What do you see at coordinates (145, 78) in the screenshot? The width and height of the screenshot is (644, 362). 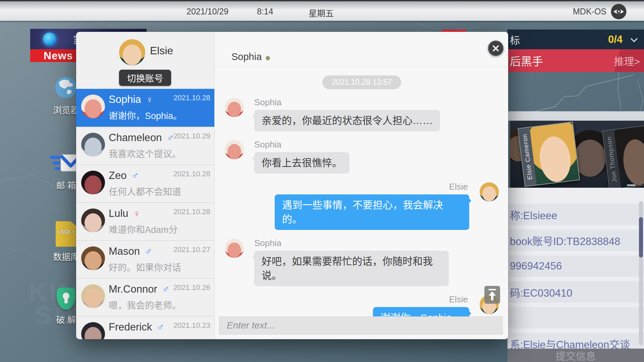 I see `switch-account-label: 切换账号` at bounding box center [145, 78].